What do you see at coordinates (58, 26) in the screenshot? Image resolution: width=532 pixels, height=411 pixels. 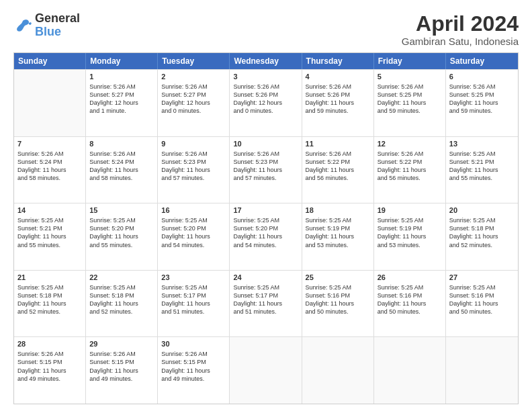 I see `logo-text: General Blue` at bounding box center [58, 26].